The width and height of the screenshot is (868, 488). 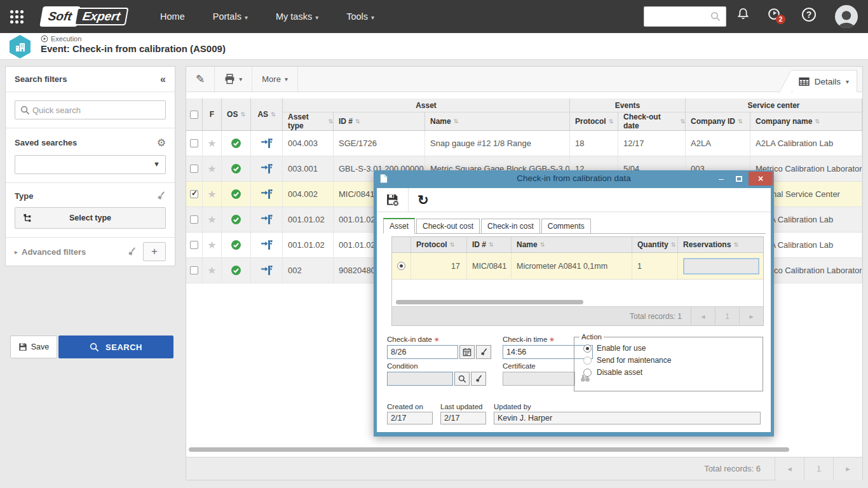 I want to click on column-header-reservations: Reservations⇅, so click(x=721, y=245).